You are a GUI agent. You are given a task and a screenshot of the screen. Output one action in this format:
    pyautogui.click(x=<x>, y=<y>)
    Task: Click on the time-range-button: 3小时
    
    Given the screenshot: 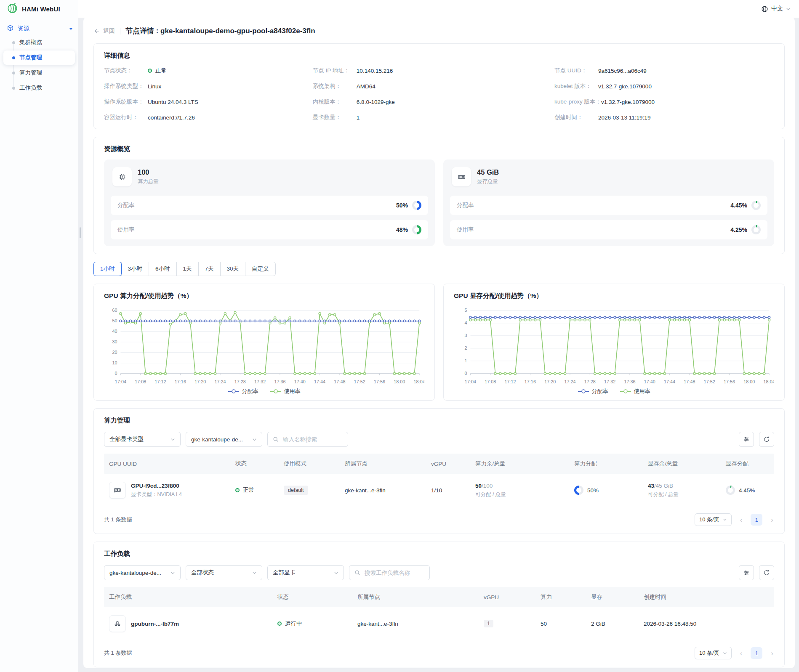 What is the action you would take?
    pyautogui.click(x=136, y=269)
    